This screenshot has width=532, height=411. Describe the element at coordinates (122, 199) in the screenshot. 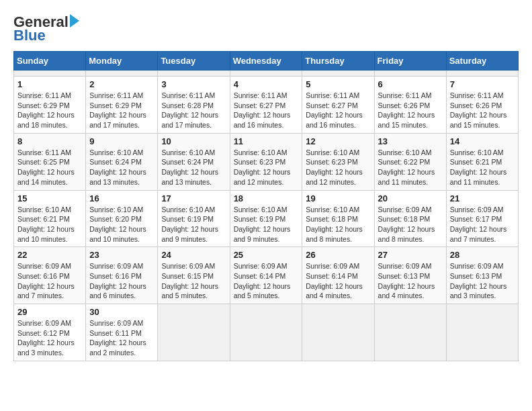

I see `day-number: 16` at that location.